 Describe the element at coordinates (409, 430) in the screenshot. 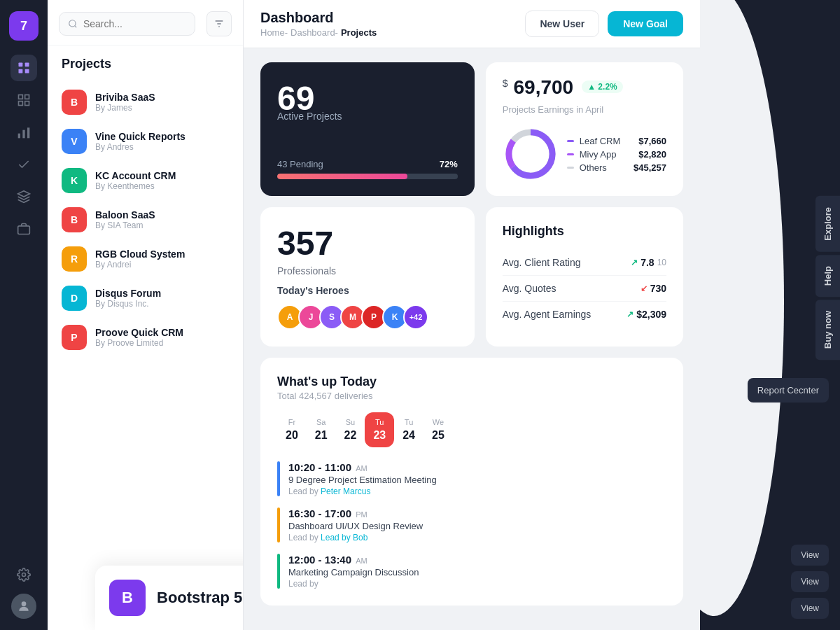

I see `calendar-day: Tu 24` at that location.